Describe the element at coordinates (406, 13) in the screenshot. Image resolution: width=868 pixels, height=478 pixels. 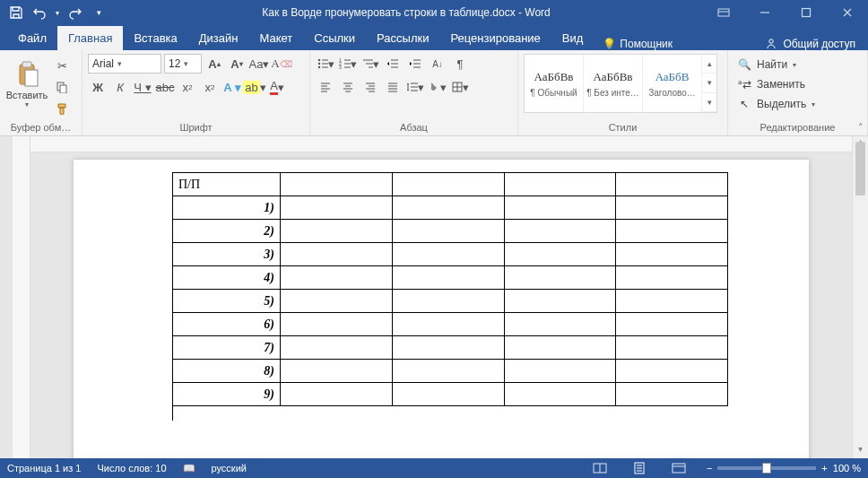
I see `window-title: Как в Ворде пронумеровать строки в табли…` at that location.